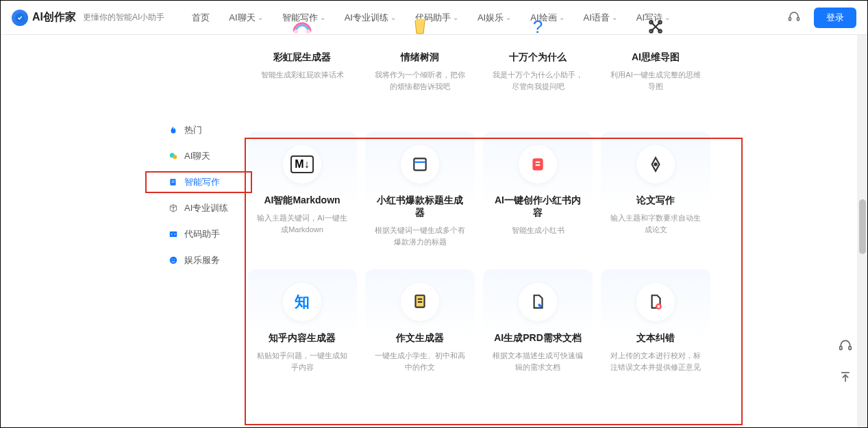  What do you see at coordinates (538, 327) in the screenshot?
I see `card-row3-2: AI生成PRD需求文档根据文本描述生成可快速编辑的需求文档` at bounding box center [538, 327].